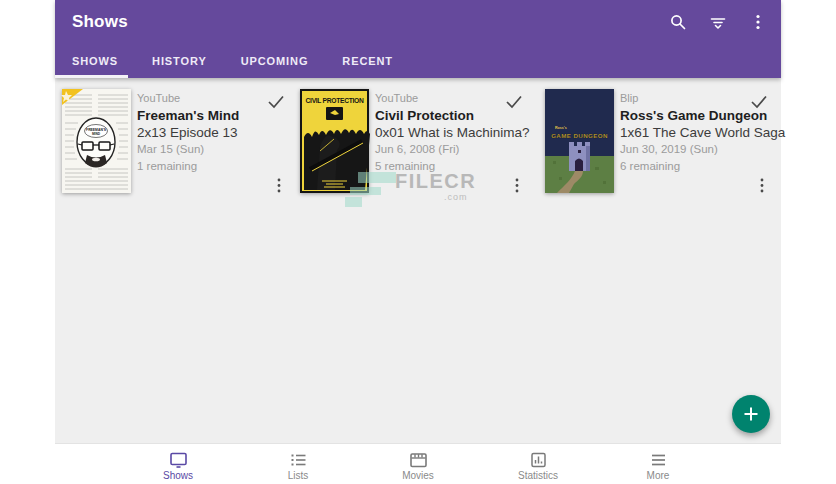 Image resolution: width=836 pixels, height=484 pixels. What do you see at coordinates (685, 166) in the screenshot?
I see `show-remaining: 6 remaining` at bounding box center [685, 166].